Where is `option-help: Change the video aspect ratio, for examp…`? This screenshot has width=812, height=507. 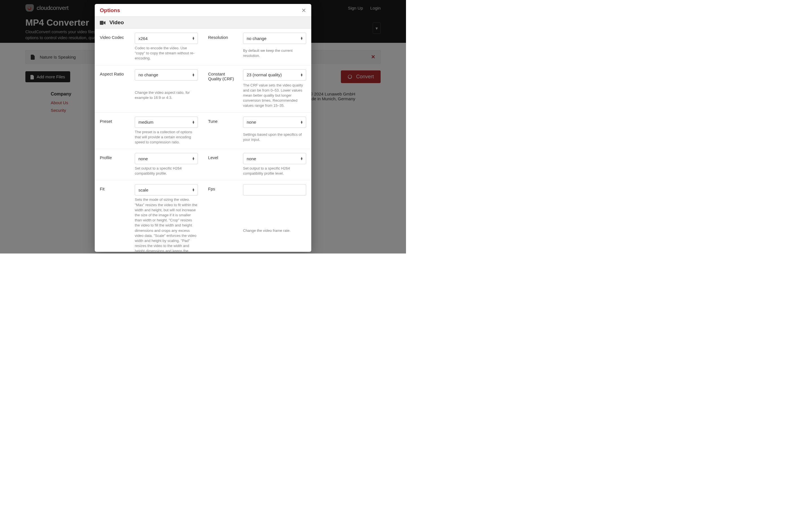
option-help: Change the video aspect ratio, for examp… is located at coordinates (166, 95).